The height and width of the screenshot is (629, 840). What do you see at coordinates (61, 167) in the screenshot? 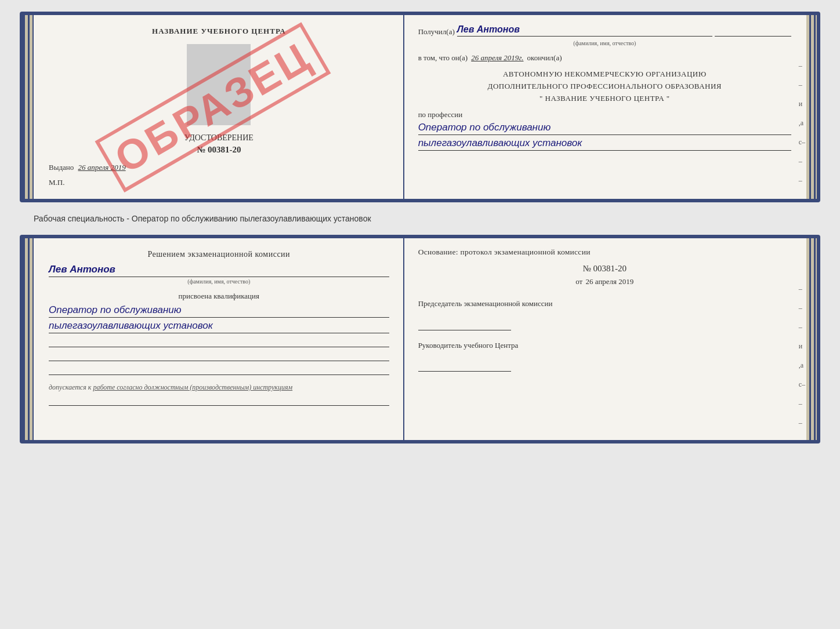
I see `issued-label: Выдано` at bounding box center [61, 167].